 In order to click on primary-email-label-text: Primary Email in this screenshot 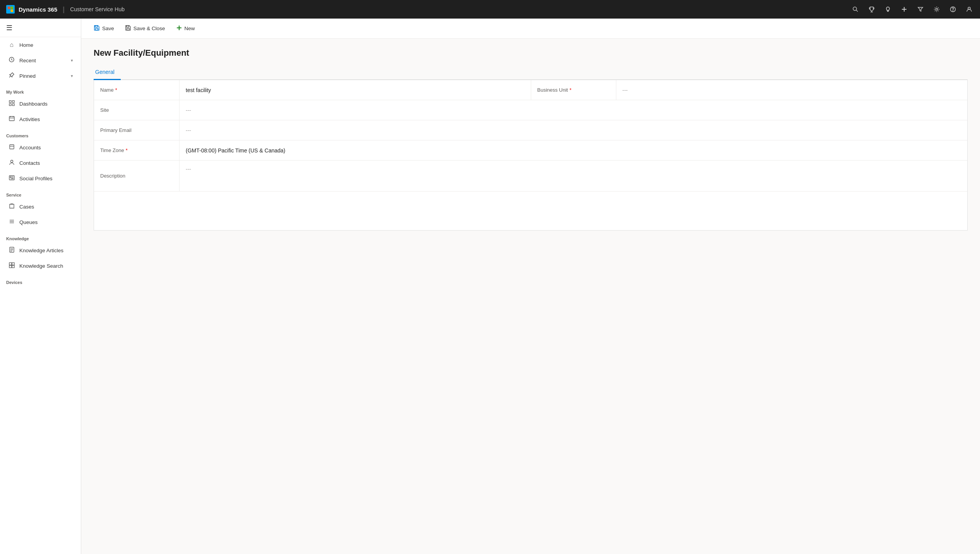, I will do `click(116, 130)`.